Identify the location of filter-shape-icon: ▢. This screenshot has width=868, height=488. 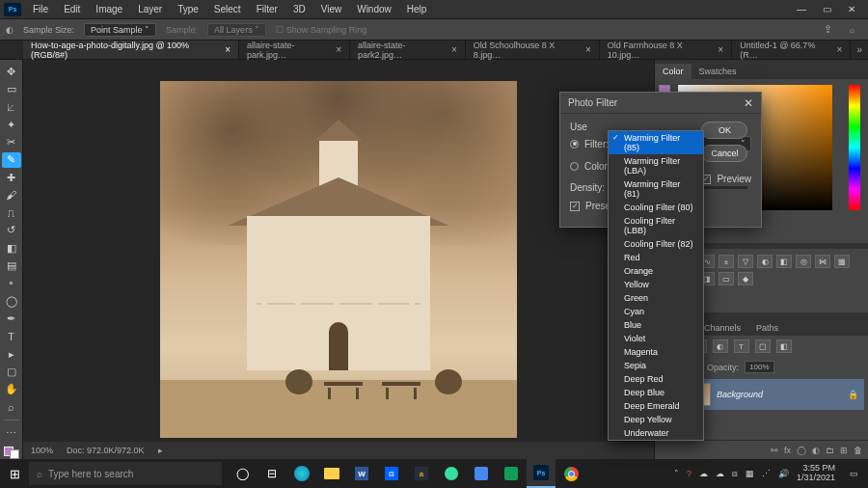
(763, 346).